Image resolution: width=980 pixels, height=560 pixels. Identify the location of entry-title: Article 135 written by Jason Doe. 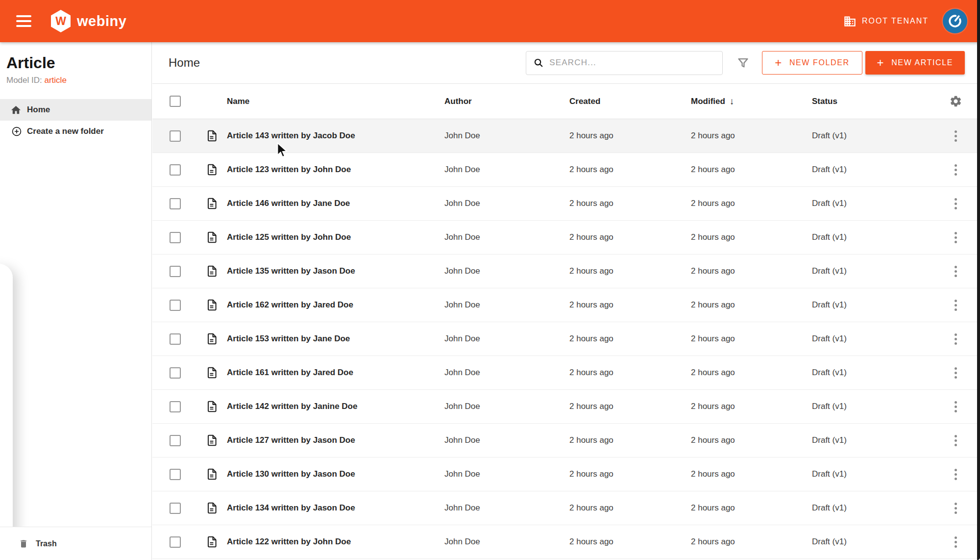
(336, 271).